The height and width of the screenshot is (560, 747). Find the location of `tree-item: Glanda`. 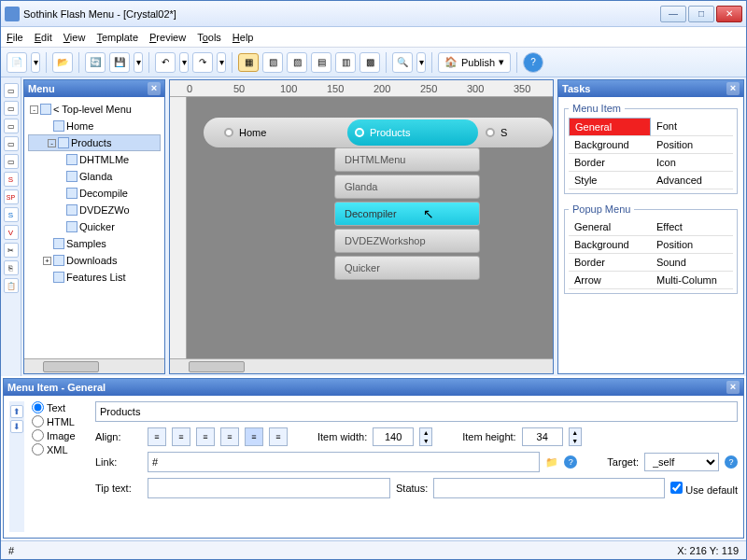

tree-item: Glanda is located at coordinates (94, 176).